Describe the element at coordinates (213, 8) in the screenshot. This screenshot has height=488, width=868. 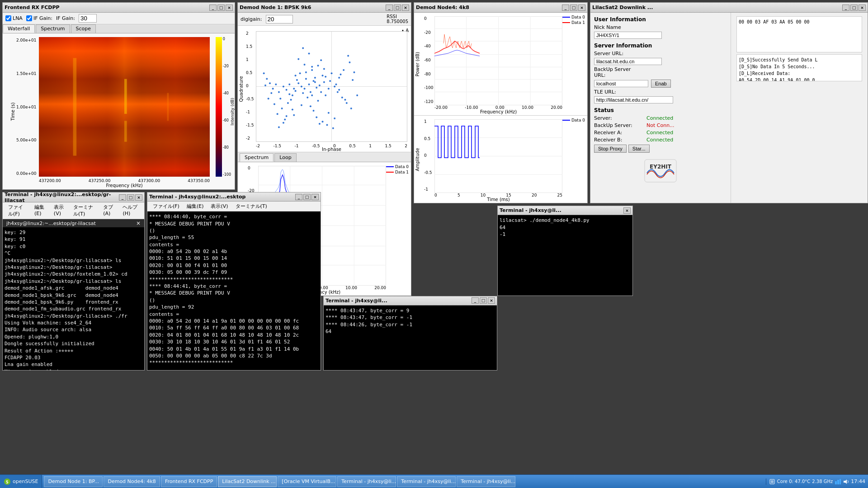
I see `frontend-rx-minimize: _` at that location.